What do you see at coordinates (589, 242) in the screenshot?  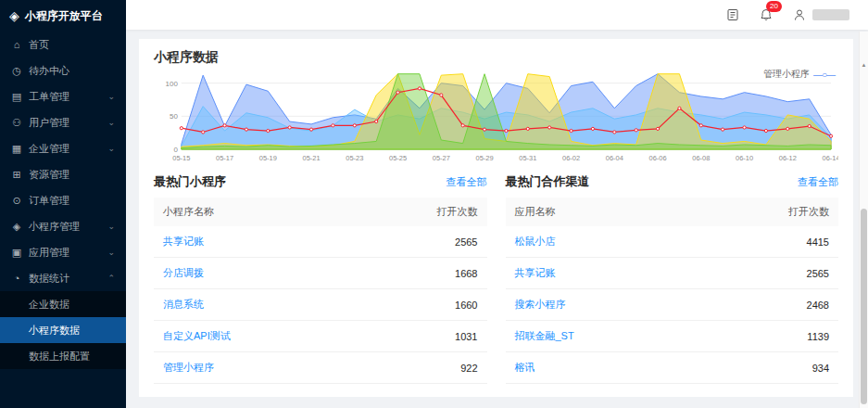 I see `item-name-link: 松鼠小店` at bounding box center [589, 242].